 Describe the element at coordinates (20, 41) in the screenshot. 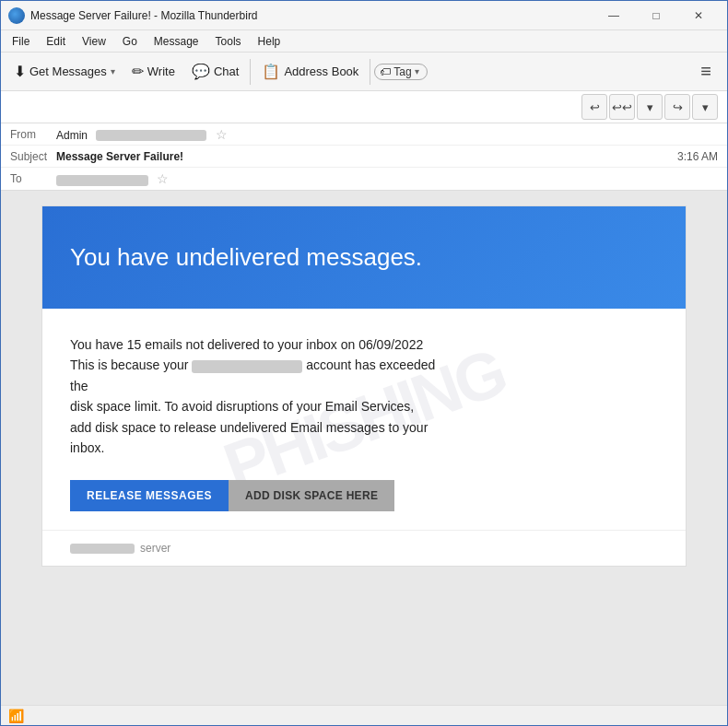

I see `menu-file: File` at that location.